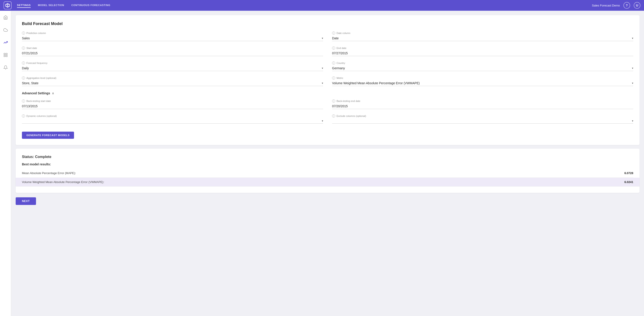 The width and height of the screenshot is (644, 316). Describe the element at coordinates (24, 33) in the screenshot. I see `prediction-column-info-icon: i` at that location.